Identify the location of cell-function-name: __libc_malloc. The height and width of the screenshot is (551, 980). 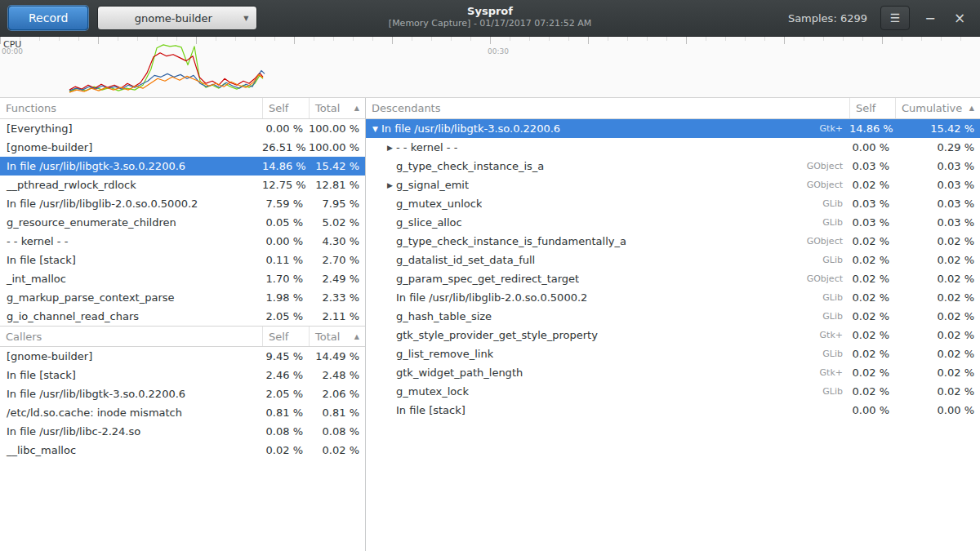
(131, 451).